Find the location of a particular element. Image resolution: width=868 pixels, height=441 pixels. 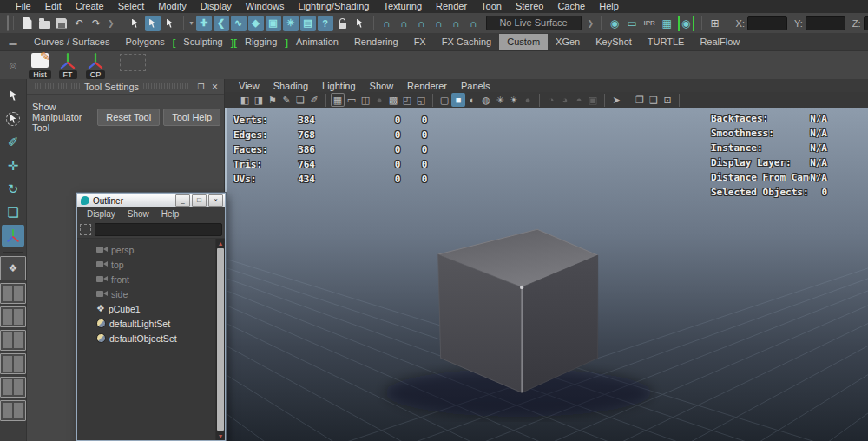

vp-menu-lighting: Lighting is located at coordinates (339, 86).